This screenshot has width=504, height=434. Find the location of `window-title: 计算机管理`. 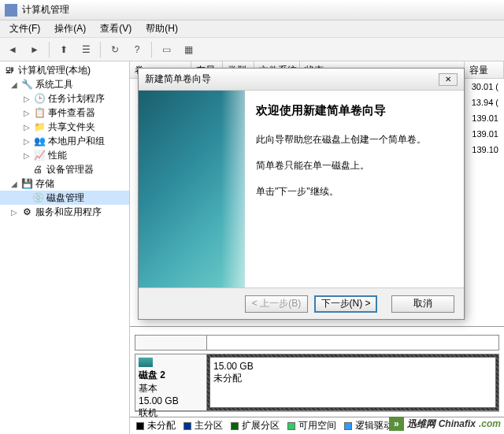

window-title: 计算机管理 is located at coordinates (46, 9).